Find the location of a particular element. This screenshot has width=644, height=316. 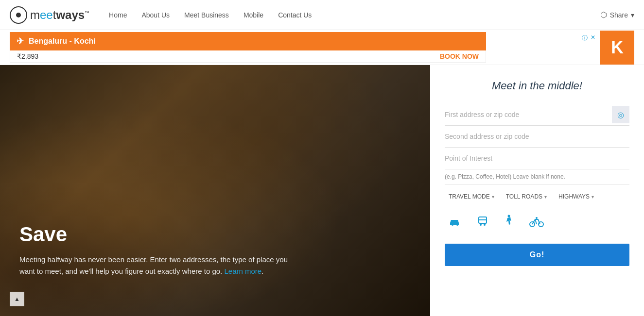

form-title: Meet in the middle! is located at coordinates (537, 86).